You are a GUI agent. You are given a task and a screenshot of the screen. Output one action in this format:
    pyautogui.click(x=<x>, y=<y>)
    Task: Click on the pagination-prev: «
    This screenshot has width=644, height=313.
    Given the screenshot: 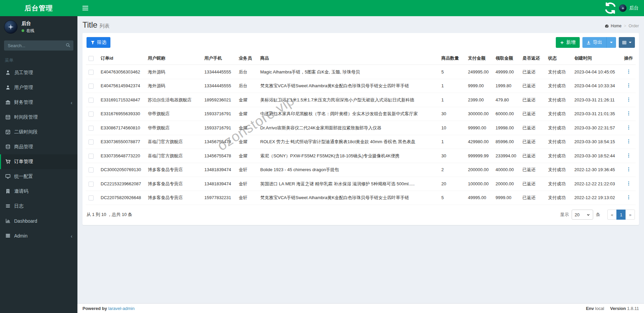 What is the action you would take?
    pyautogui.click(x=612, y=215)
    